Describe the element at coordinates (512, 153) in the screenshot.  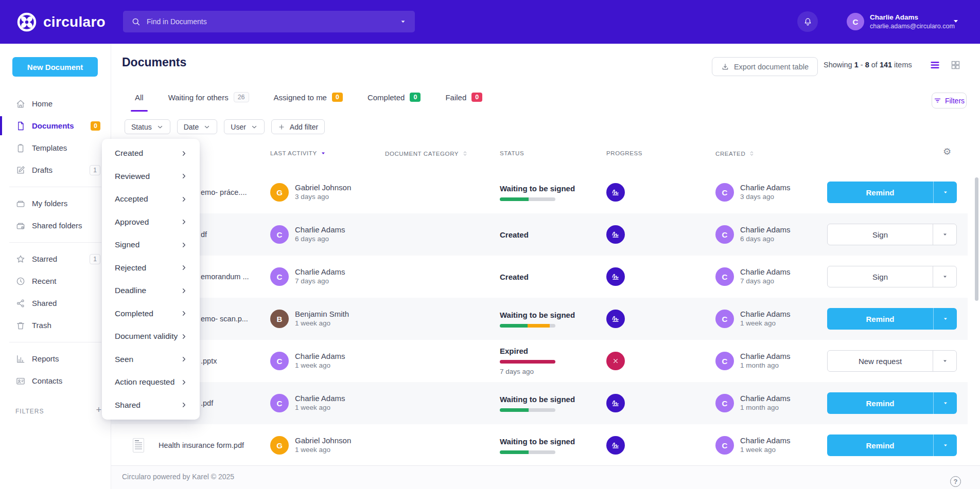
I see `column-status: STATUS` at that location.